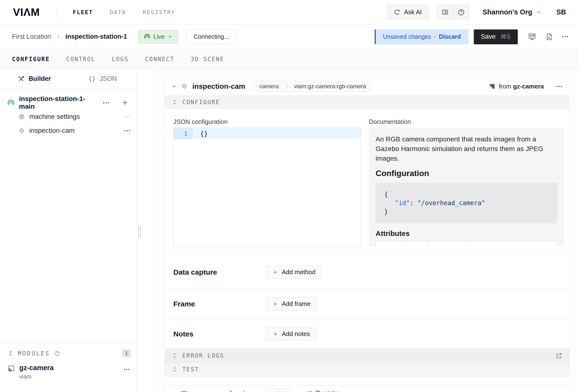 This screenshot has width=579, height=392. What do you see at coordinates (559, 356) in the screenshot?
I see `external-link-icon` at bounding box center [559, 356].